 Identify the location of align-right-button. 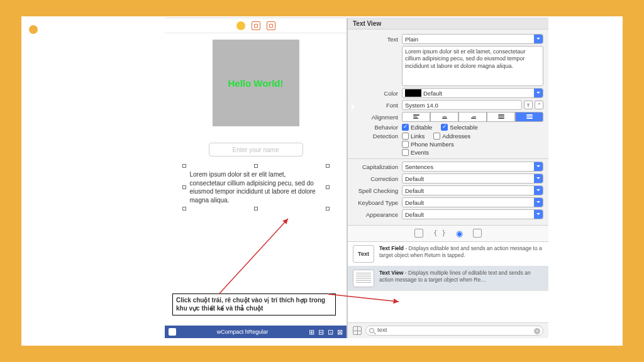
(473, 117).